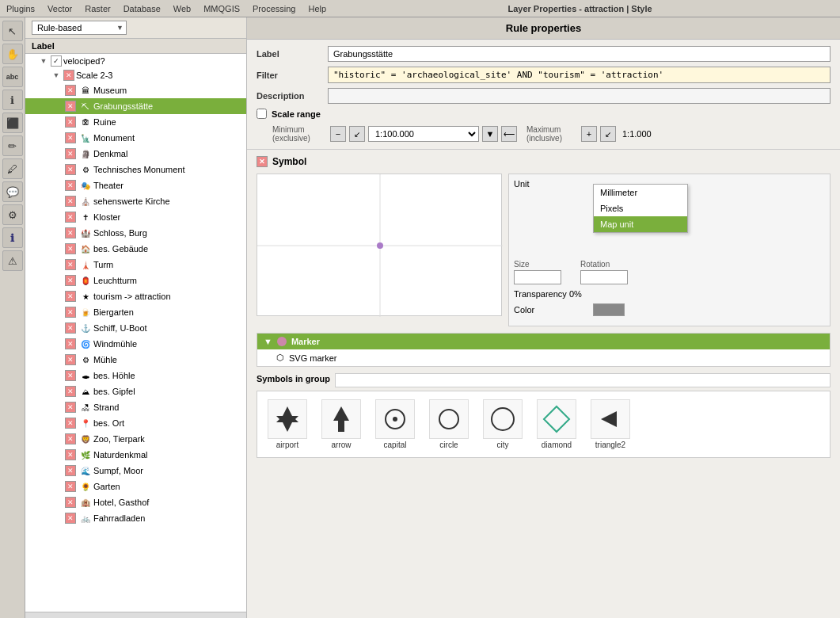 The height and width of the screenshot is (618, 840). Describe the element at coordinates (13, 215) in the screenshot. I see `gear-icon: ⚙` at that location.